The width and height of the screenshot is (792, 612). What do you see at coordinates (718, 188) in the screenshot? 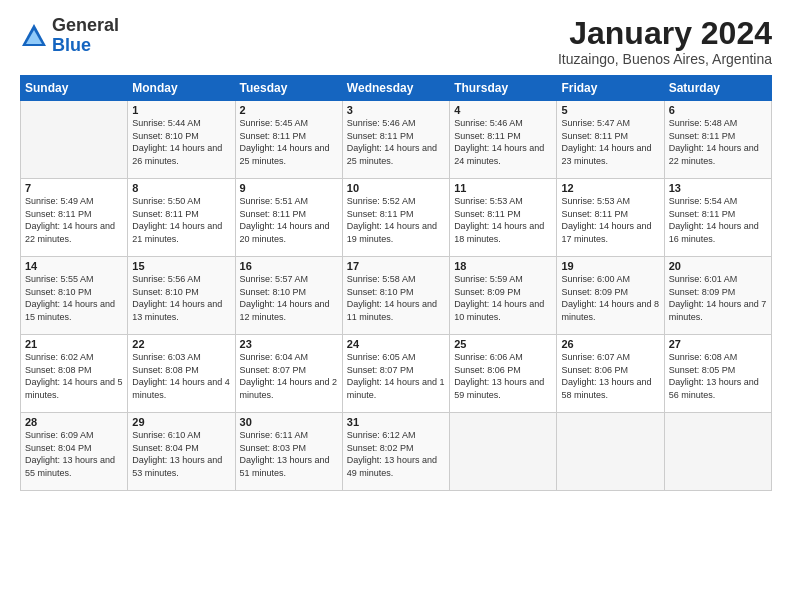
I see `day-number: 13` at bounding box center [718, 188].